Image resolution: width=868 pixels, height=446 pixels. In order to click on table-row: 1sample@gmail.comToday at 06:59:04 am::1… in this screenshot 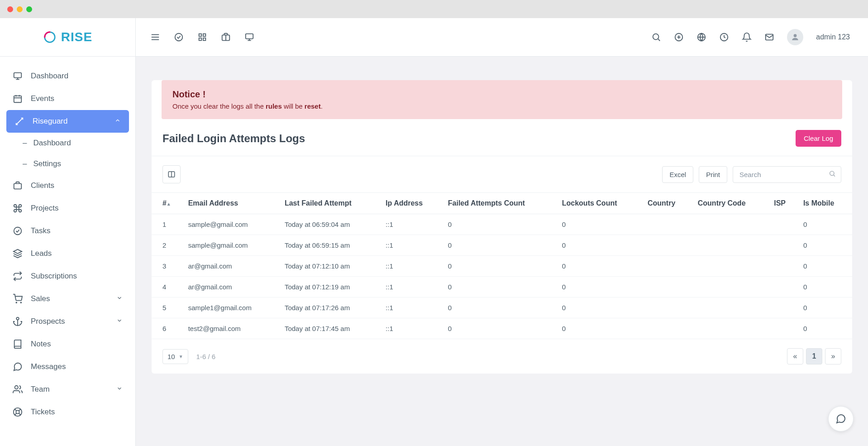, I will do `click(502, 225)`.